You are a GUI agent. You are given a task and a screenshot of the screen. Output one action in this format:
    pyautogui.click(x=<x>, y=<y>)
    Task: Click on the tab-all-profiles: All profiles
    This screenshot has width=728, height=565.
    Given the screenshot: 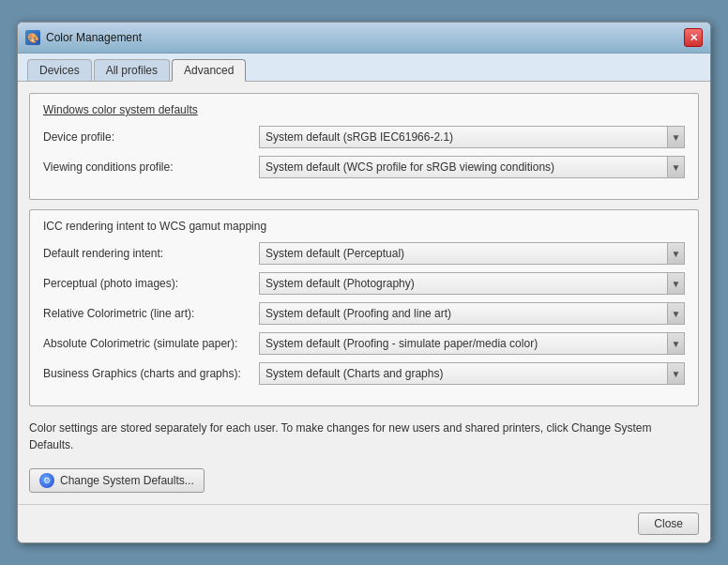 What is the action you would take?
    pyautogui.click(x=131, y=69)
    